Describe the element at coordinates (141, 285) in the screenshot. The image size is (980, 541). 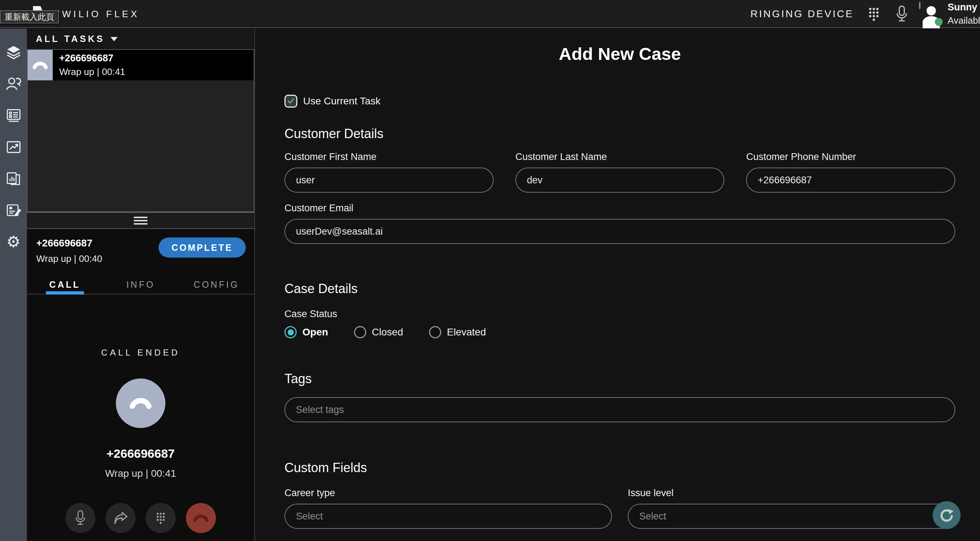
I see `tab-info: INFO` at that location.